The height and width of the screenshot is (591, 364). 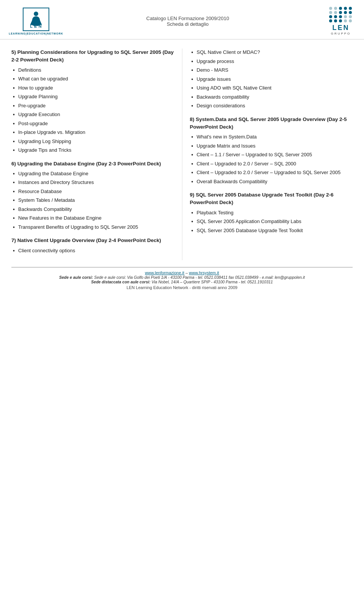 What do you see at coordinates (93, 174) in the screenshot?
I see `list-item: Upgrading the Database Engine` at bounding box center [93, 174].